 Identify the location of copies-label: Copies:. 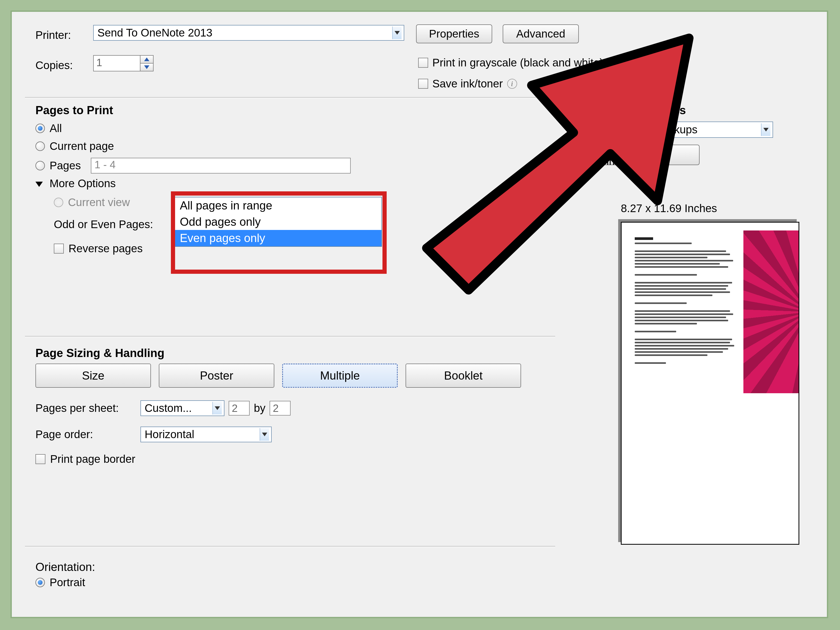
(54, 65).